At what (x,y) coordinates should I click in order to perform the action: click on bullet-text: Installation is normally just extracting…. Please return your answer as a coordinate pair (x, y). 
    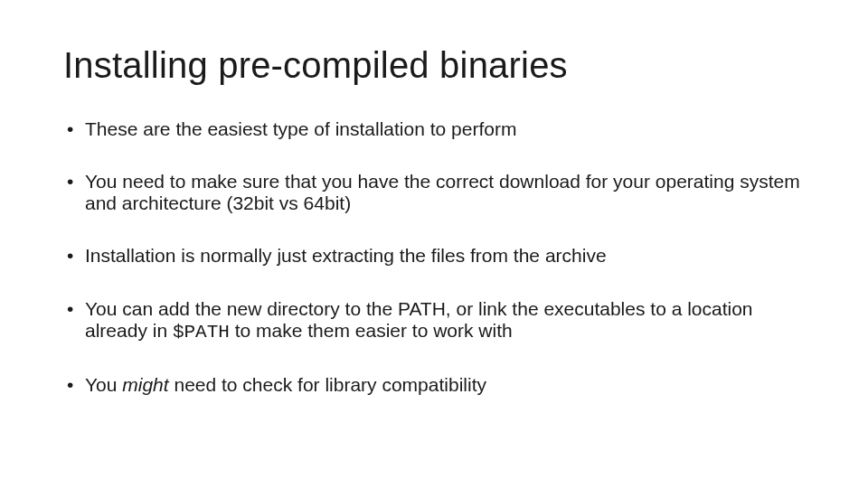
    Looking at the image, I should click on (345, 255).